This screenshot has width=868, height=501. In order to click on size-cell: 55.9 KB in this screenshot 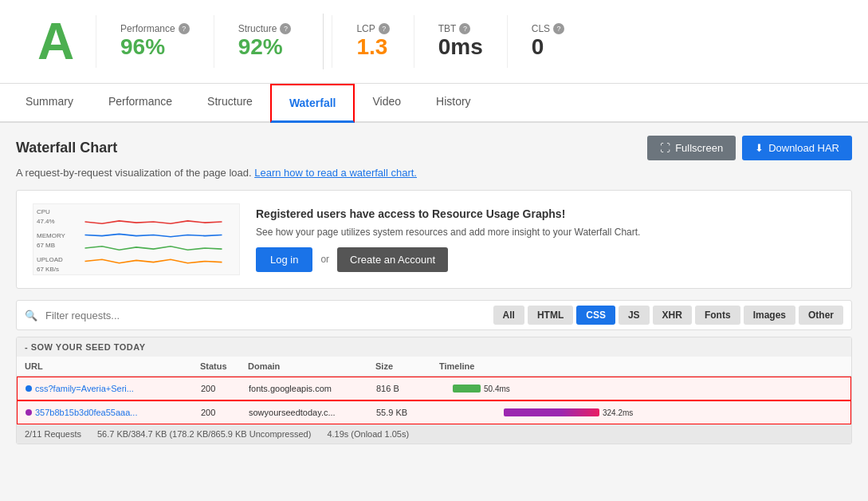, I will do `click(408, 412)`.